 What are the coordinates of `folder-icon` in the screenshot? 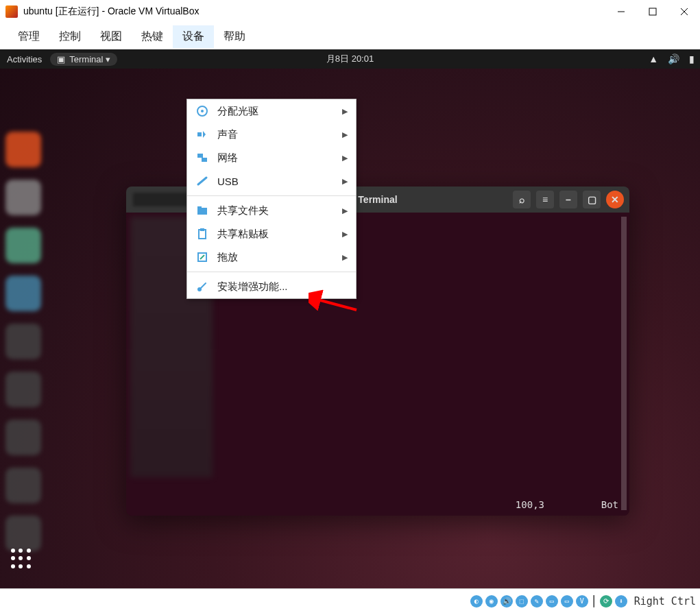 It's located at (202, 211).